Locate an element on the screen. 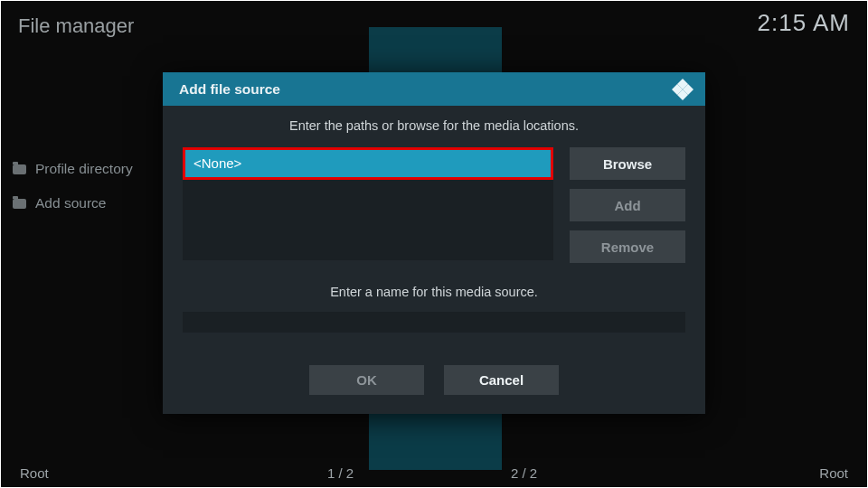 The height and width of the screenshot is (488, 868). footer: Root 1 / 2 2 / 2 Root is located at coordinates (434, 473).